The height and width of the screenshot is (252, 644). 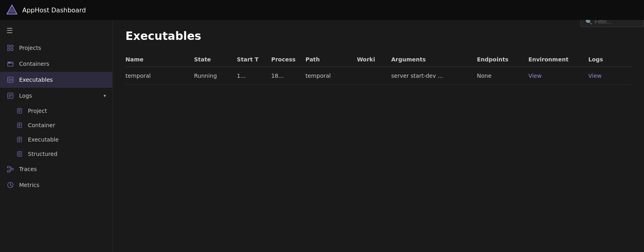 I want to click on cell-name: temporal, so click(x=160, y=76).